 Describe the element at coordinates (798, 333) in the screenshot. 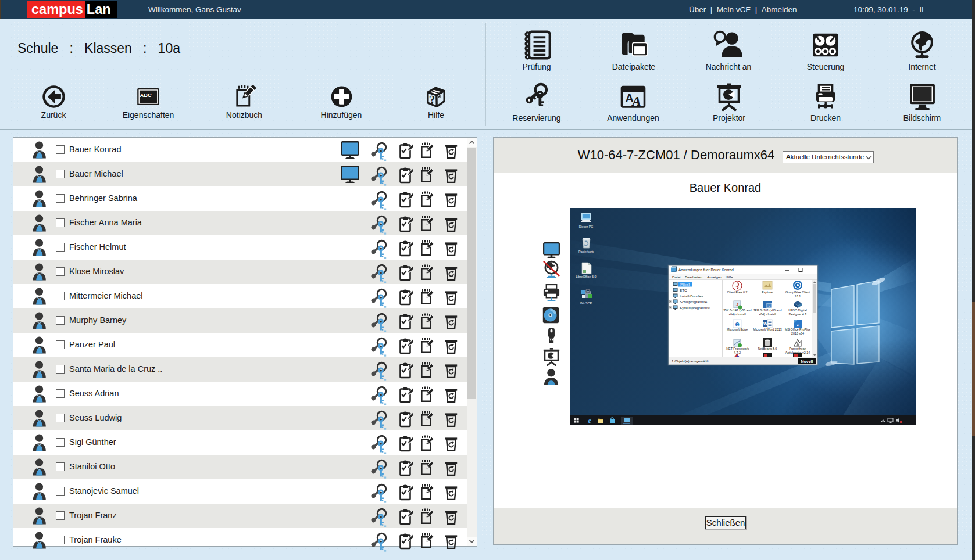

I see `svg-text: 2016 x64` at that location.